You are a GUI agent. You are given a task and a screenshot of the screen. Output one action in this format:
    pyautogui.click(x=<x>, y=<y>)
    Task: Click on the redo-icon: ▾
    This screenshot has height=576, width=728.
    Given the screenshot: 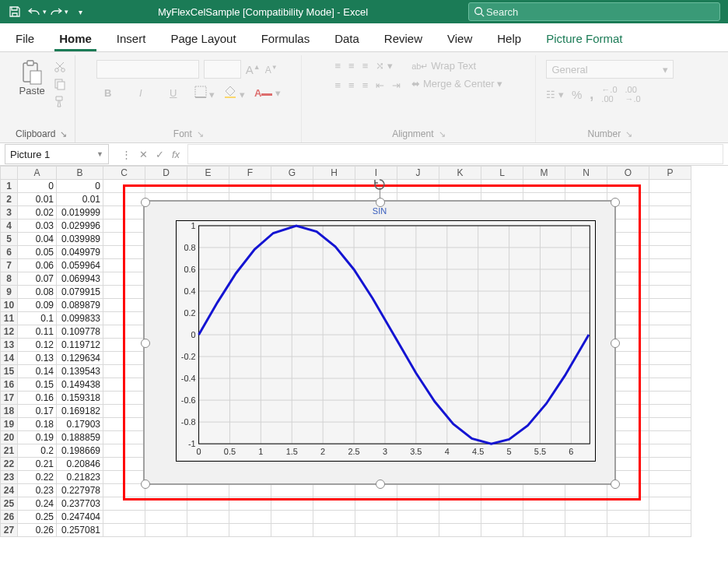 What is the action you would take?
    pyautogui.click(x=58, y=12)
    